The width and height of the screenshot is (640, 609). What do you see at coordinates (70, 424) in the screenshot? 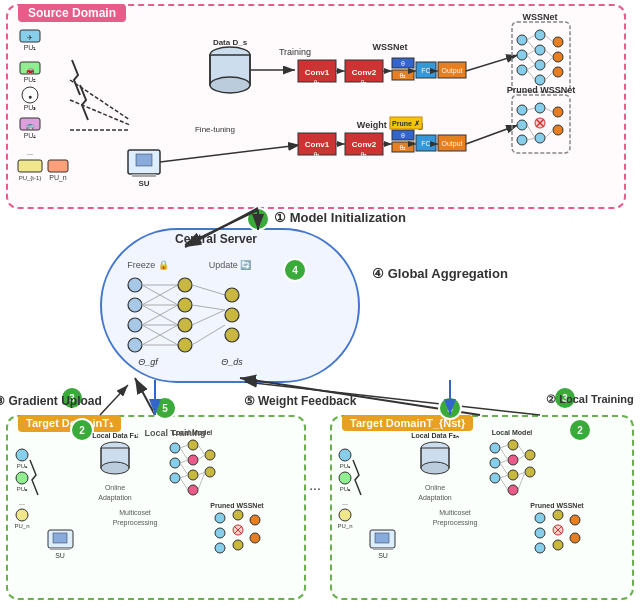
I see `target-domain-left-label: Target DomainT₁` at bounding box center [70, 424].